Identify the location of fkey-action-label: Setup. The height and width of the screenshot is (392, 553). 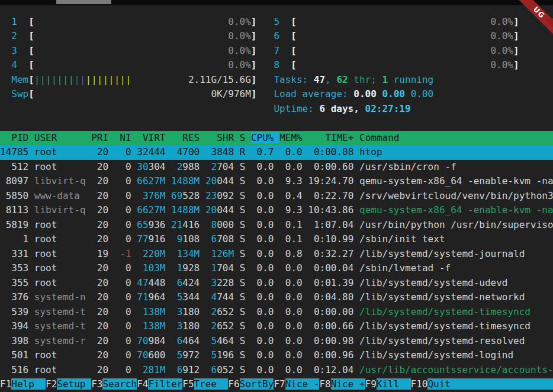
(74, 384).